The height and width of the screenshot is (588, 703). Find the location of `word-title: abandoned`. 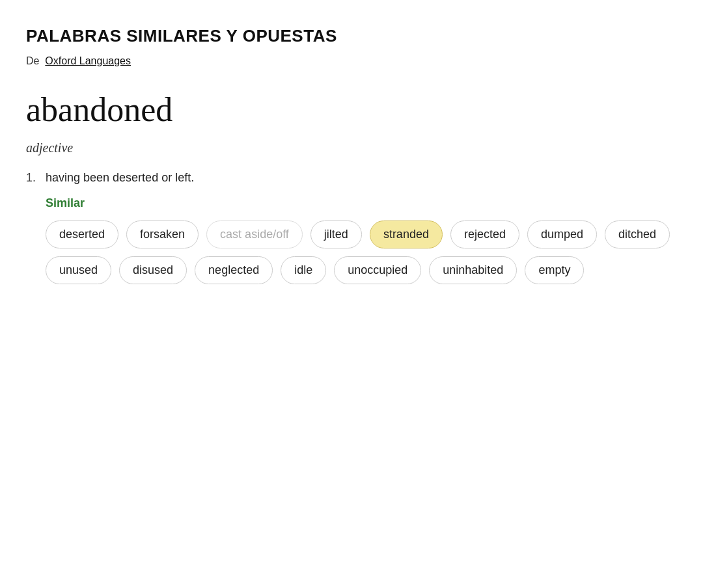

word-title: abandoned is located at coordinates (352, 109).